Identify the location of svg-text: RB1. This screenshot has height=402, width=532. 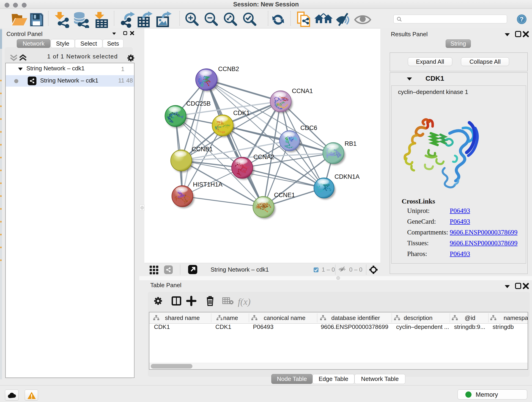
(351, 144).